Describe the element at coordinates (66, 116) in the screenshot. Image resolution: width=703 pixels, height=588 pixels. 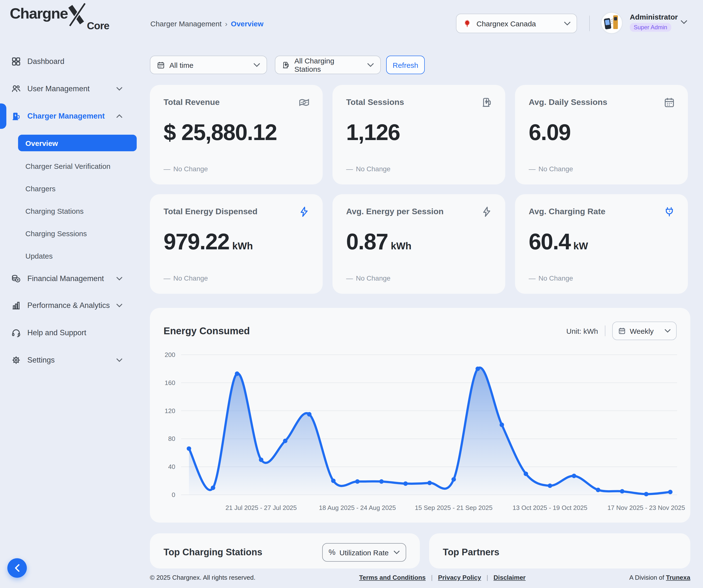
I see `sidebar-item-label: Charger Management` at that location.